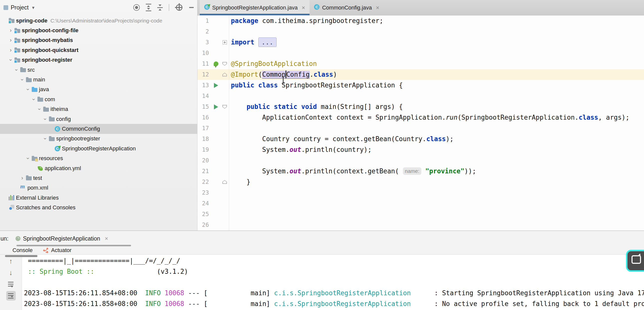  I want to click on code-line-3: 3import ..., so click(421, 43).